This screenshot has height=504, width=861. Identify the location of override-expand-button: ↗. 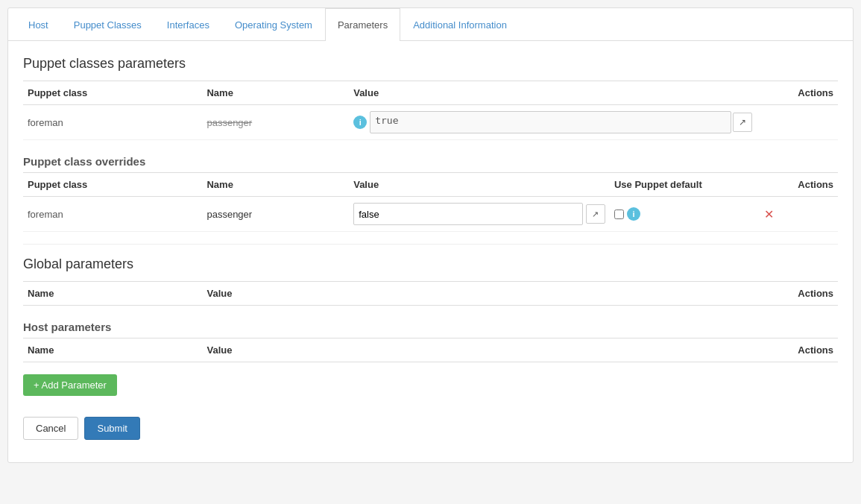
(596, 214).